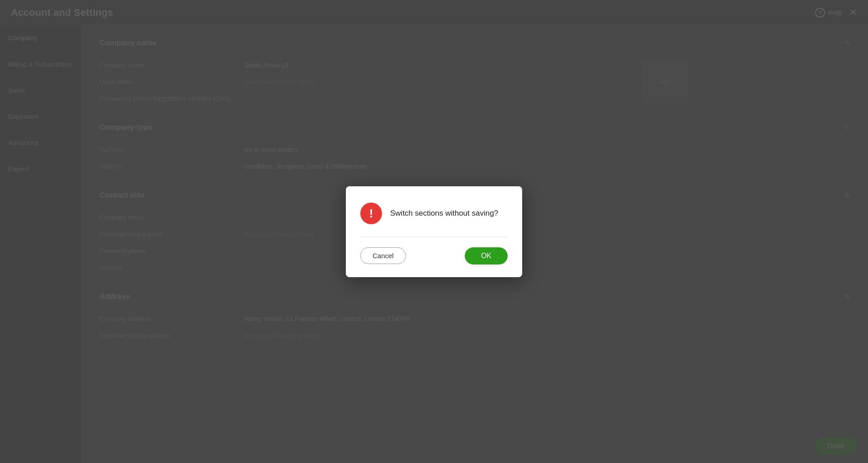  I want to click on dialog-message: Switch sections without saving?, so click(444, 213).